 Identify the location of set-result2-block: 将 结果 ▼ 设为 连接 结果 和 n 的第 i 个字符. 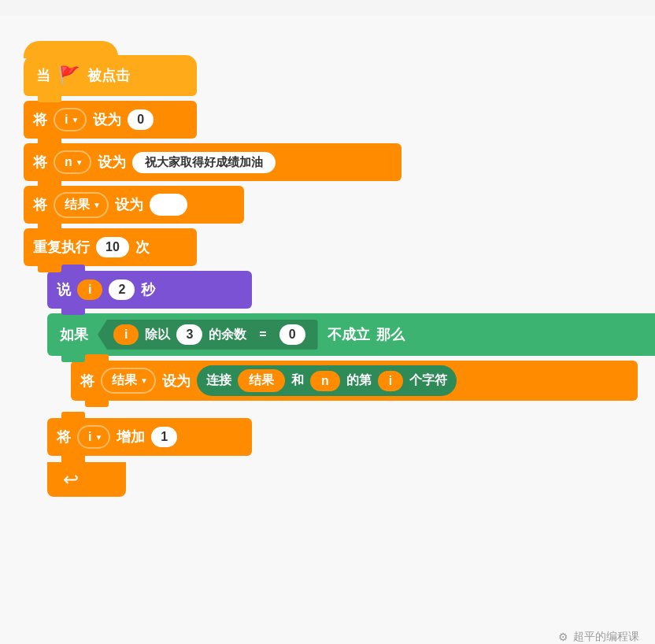
(354, 381).